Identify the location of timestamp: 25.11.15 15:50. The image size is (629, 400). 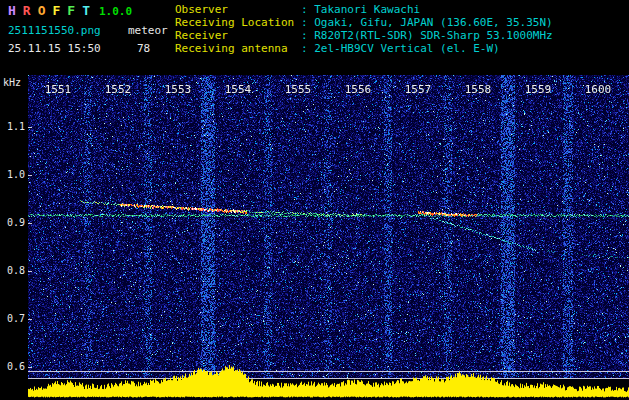
(54, 48).